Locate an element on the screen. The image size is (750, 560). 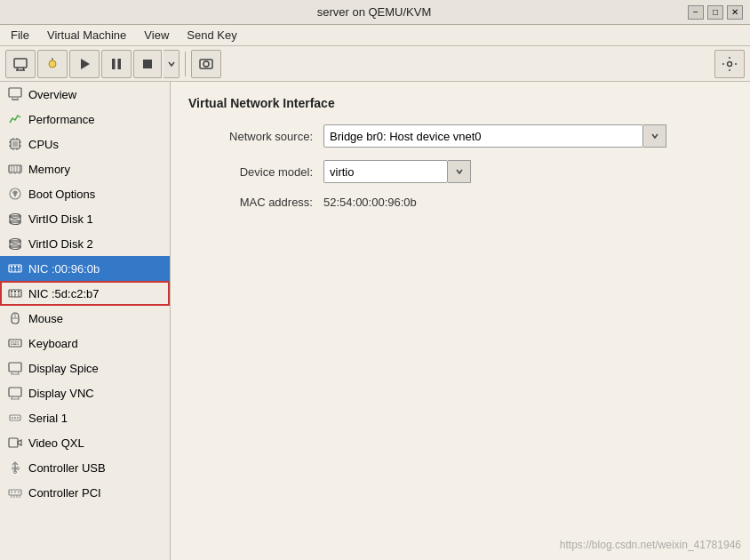
panel-title: Virtual Network Interface is located at coordinates (460, 103).